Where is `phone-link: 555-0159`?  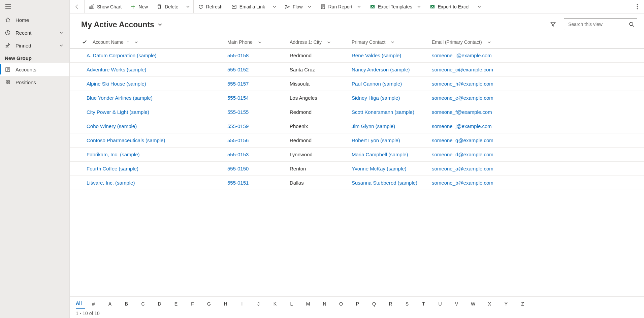 phone-link: 555-0159 is located at coordinates (238, 126).